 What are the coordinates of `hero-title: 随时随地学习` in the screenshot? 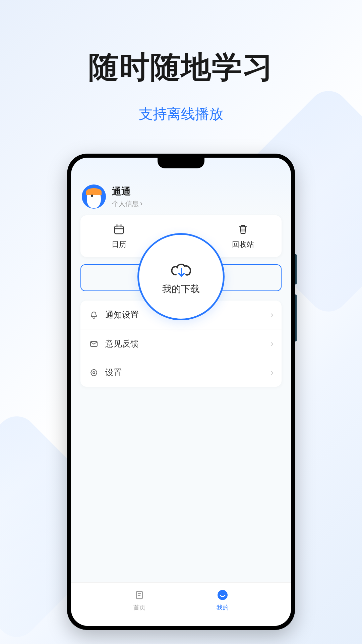 It's located at (181, 67).